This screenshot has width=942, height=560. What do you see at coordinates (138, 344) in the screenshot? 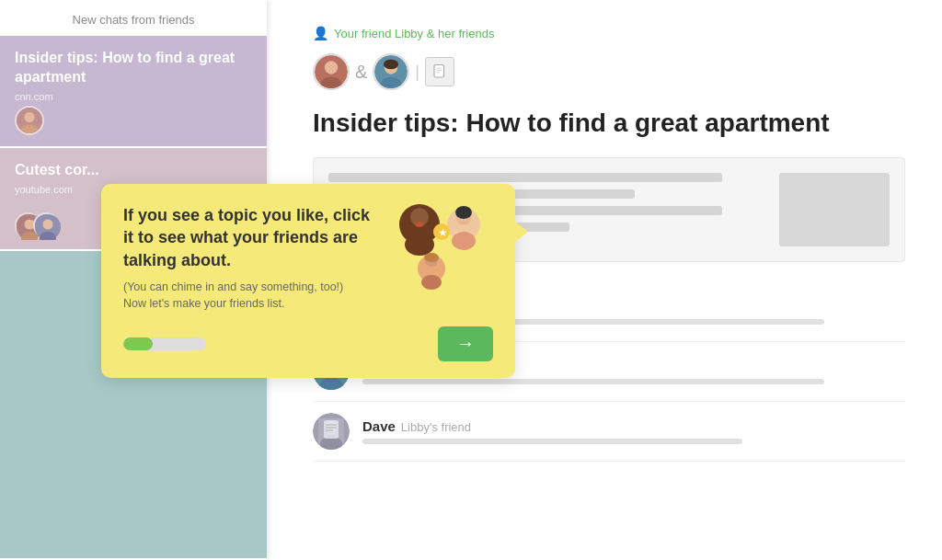
I see `progress-bar-inner` at bounding box center [138, 344].